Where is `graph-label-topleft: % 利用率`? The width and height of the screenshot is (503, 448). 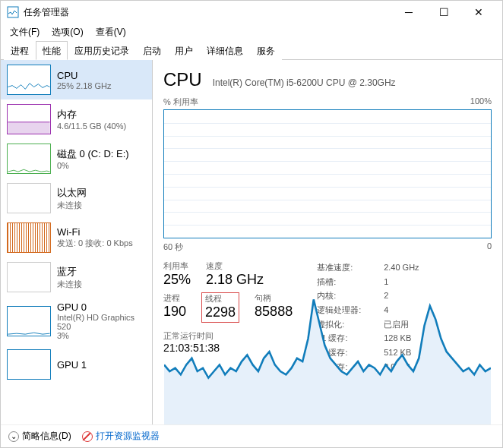 graph-label-topleft: % 利用率 is located at coordinates (181, 102).